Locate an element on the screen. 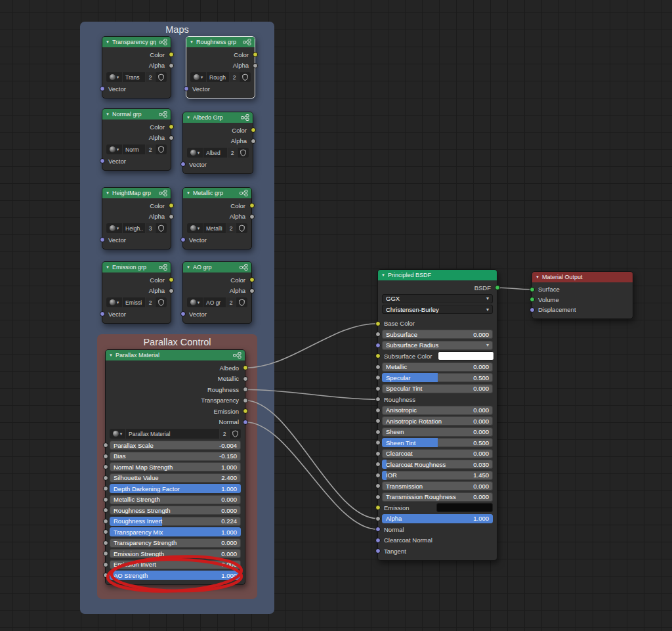 This screenshot has height=631, width=672. node-header: ▼Albedo Grp is located at coordinates (218, 118).